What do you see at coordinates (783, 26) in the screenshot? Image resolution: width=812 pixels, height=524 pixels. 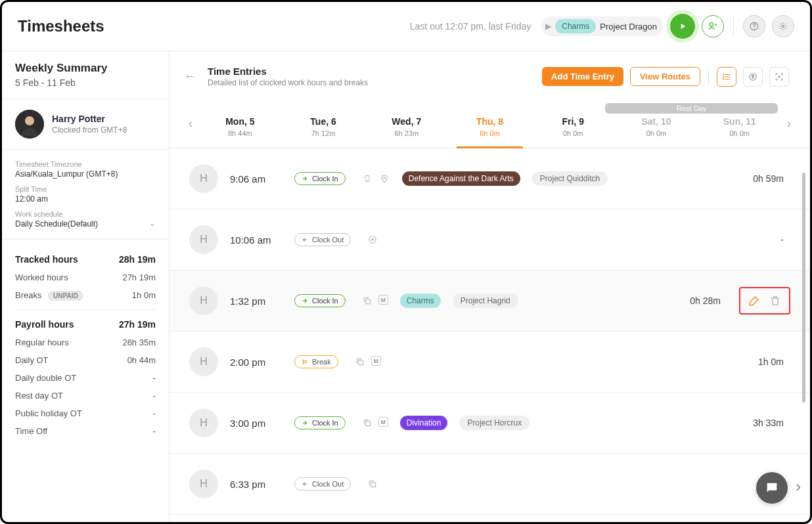 I see `settings-button` at bounding box center [783, 26].